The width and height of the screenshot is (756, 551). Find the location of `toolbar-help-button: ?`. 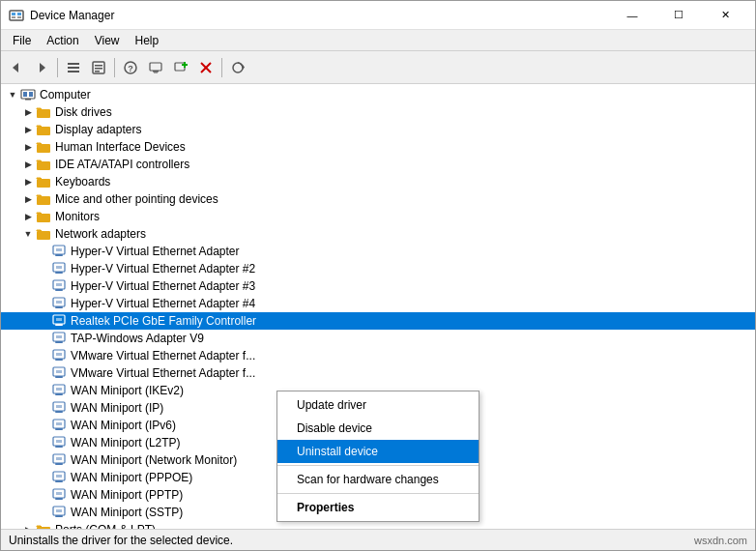

toolbar-help-button: ? is located at coordinates (131, 68).